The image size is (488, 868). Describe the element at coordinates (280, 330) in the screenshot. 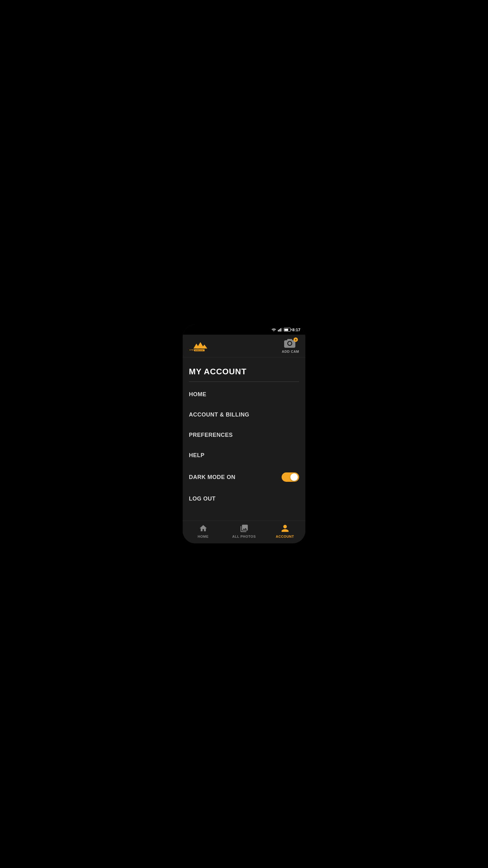

I see `signal-icon` at that location.